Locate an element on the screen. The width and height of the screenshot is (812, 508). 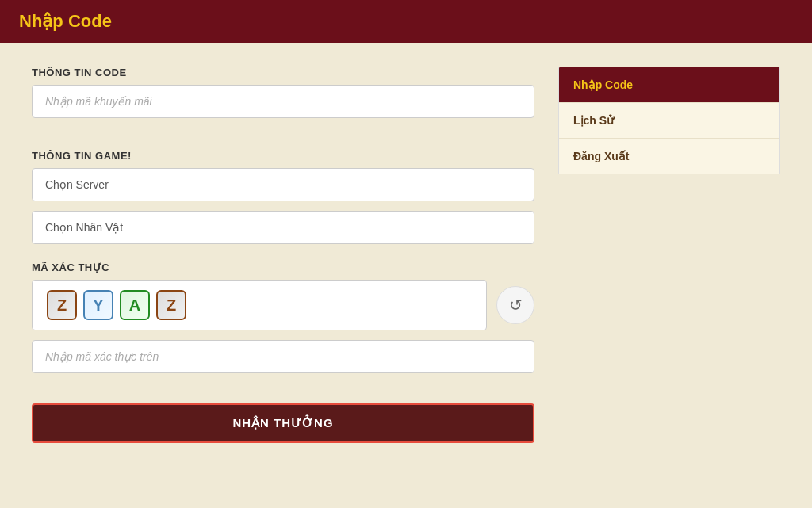
game-info-section: THÔNG TIN GAME! Chọn Server Chọn Nhân Vậ… is located at coordinates (283, 201).